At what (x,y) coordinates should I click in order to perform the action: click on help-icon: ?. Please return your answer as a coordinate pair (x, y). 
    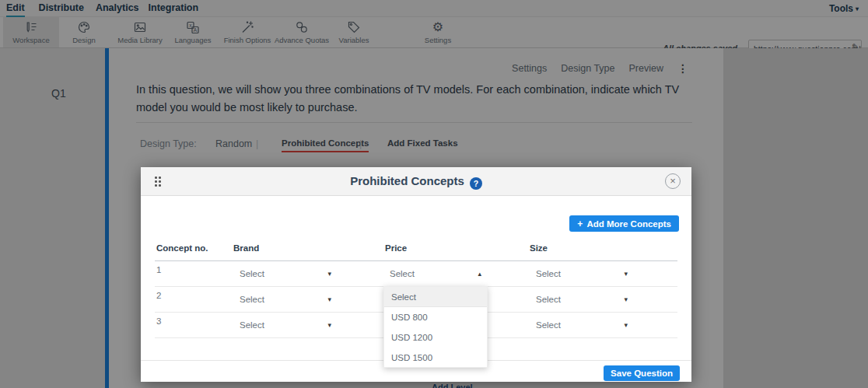
    Looking at the image, I should click on (476, 184).